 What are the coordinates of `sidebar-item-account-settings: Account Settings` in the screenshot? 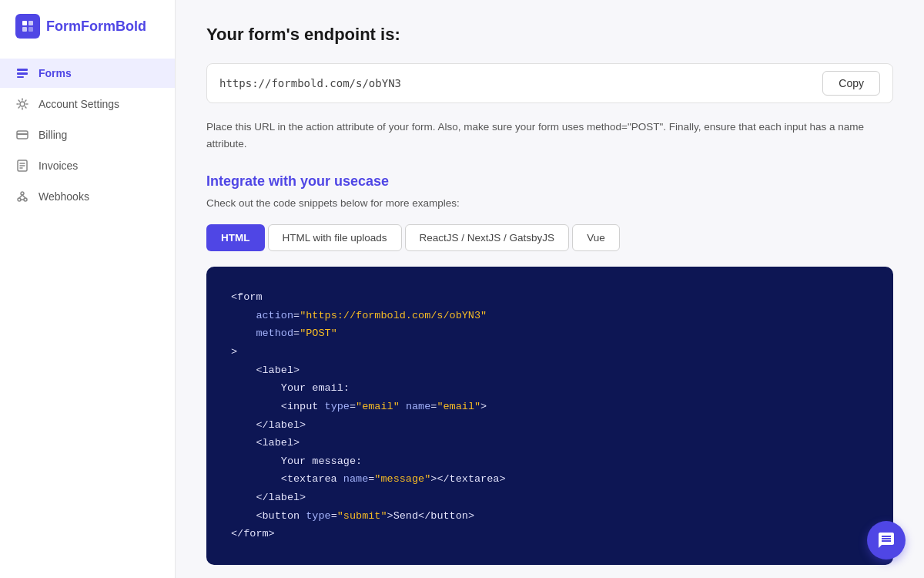 It's located at (88, 104).